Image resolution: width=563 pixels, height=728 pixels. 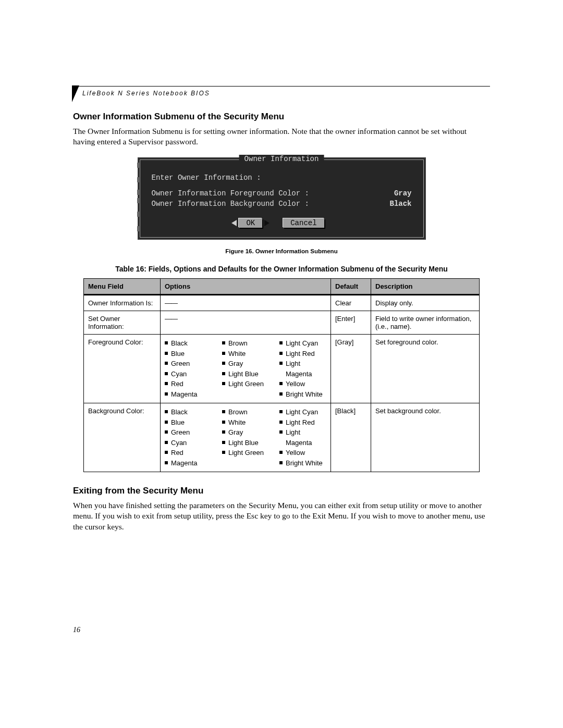 What do you see at coordinates (303, 343) in the screenshot?
I see `color-option: Light Cyan` at bounding box center [303, 343].